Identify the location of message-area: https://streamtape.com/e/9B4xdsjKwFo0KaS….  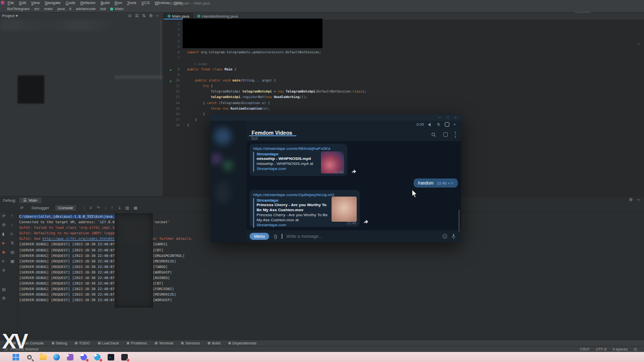
(354, 186).